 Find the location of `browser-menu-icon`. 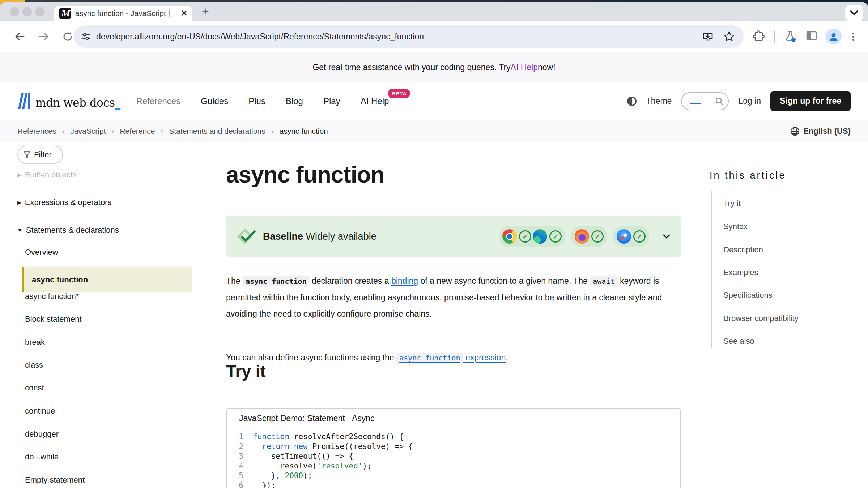

browser-menu-icon is located at coordinates (853, 37).